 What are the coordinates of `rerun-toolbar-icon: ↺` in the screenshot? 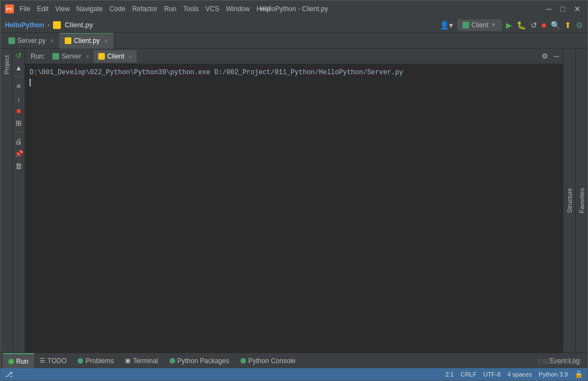 It's located at (19, 55).